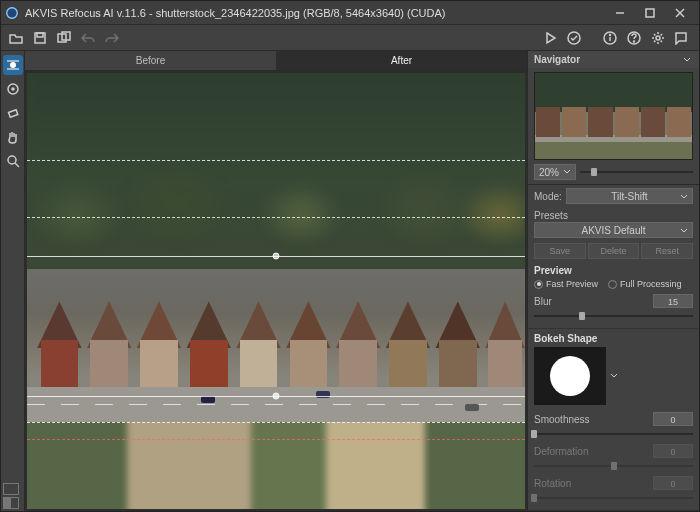 This screenshot has height=512, width=700. Describe the element at coordinates (610, 38) in the screenshot. I see `info-button` at that location.